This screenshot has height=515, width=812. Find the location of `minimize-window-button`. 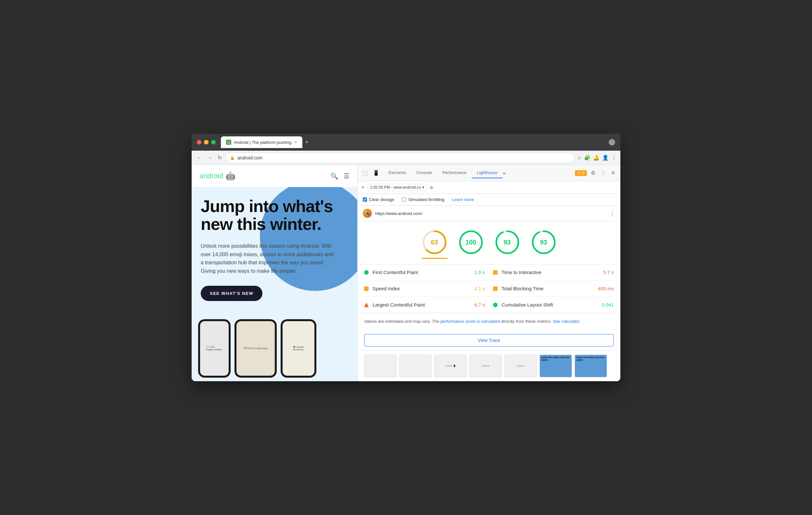

minimize-window-button is located at coordinates (206, 142).